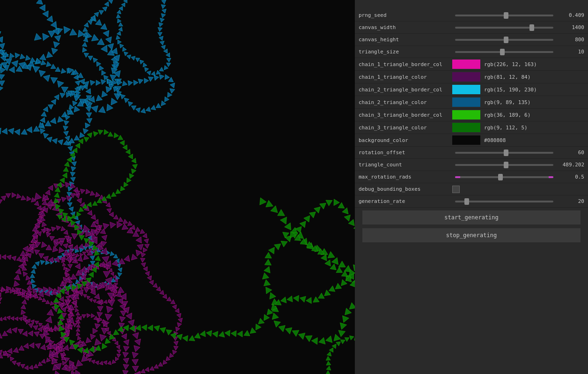 This screenshot has height=374, width=588. I want to click on config-row-triangle_size: triangle_size10, so click(471, 52).